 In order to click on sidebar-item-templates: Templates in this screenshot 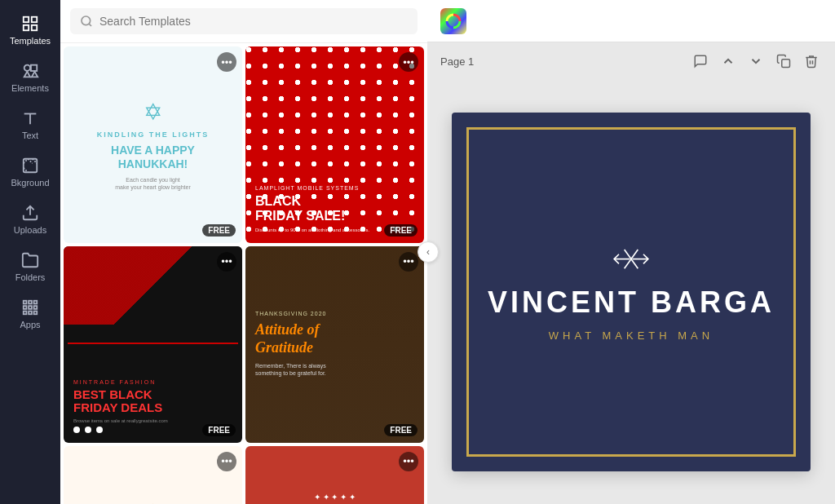, I will do `click(30, 30)`.